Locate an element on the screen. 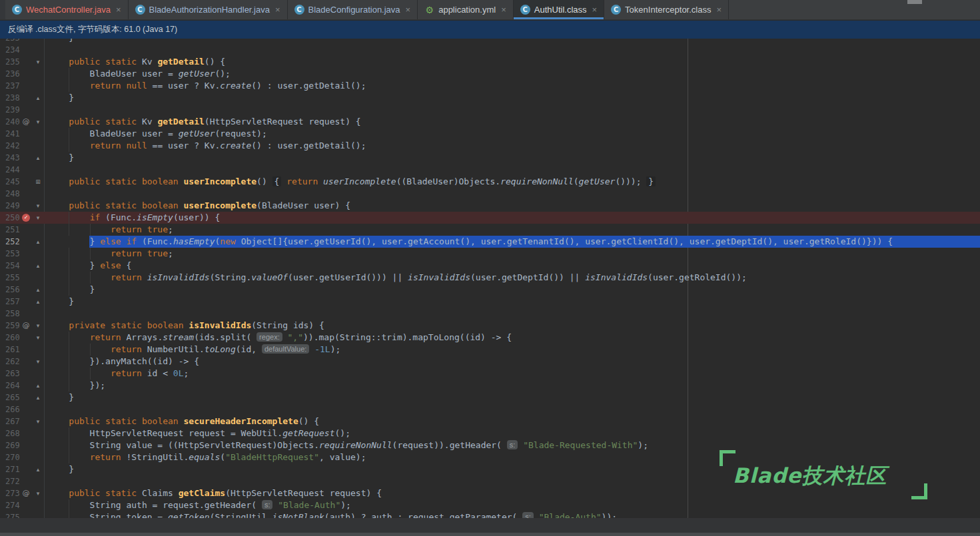 The width and height of the screenshot is (980, 536). code-text: } else if (Func.hasEmpty(new Object[]{us… is located at coordinates (512, 242).